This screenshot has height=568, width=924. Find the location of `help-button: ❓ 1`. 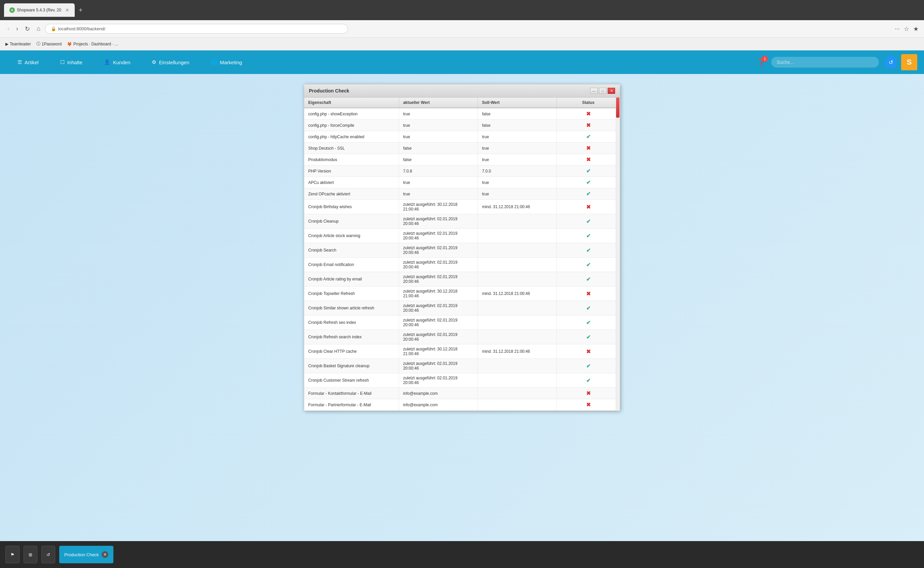

help-button: ❓ 1 is located at coordinates (761, 62).